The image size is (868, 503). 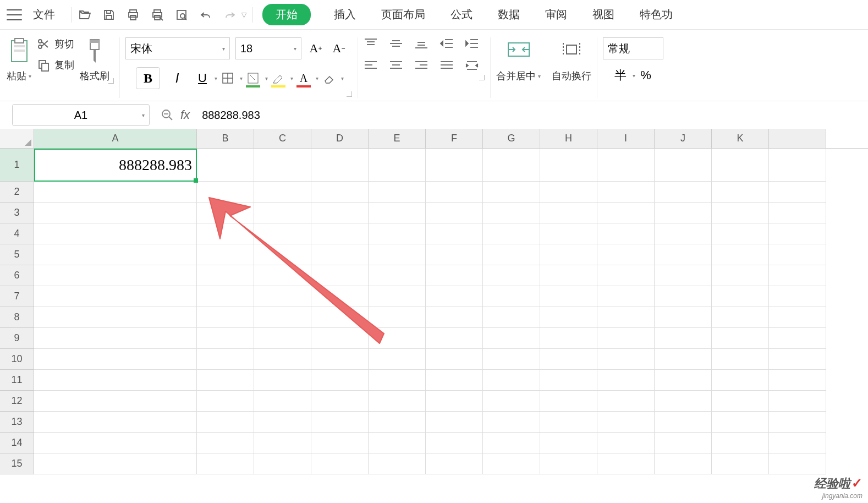 I want to click on cell: 888288.983, so click(x=116, y=165).